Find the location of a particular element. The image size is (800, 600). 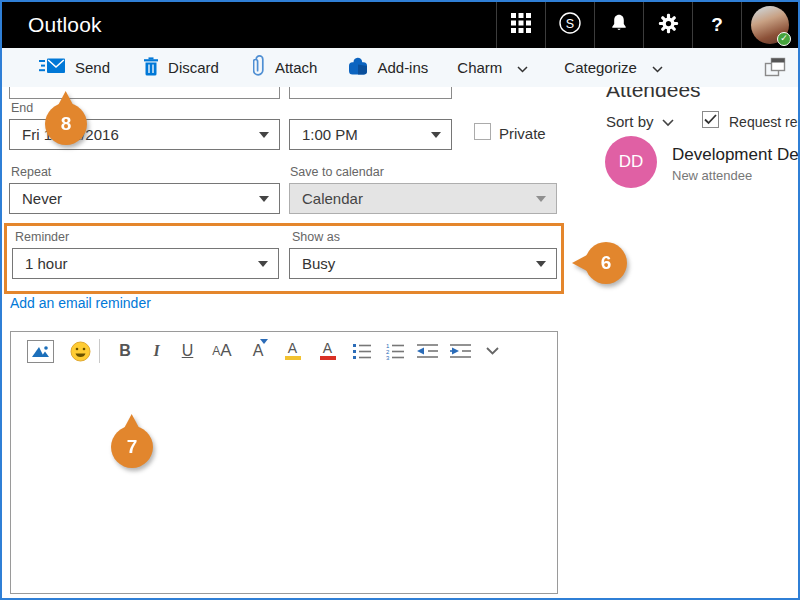

private-checkbox is located at coordinates (482, 132).